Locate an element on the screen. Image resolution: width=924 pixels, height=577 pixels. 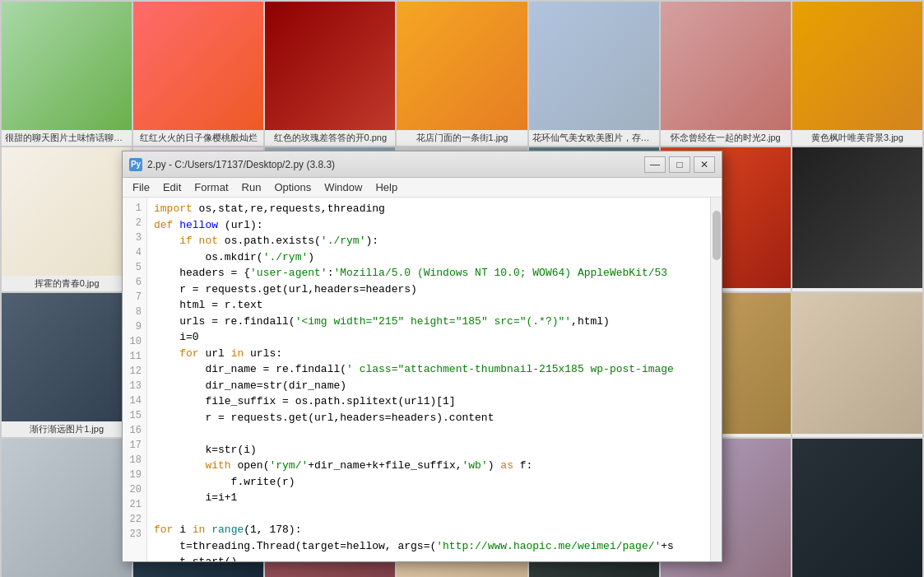
menu-help: Help is located at coordinates (387, 188).